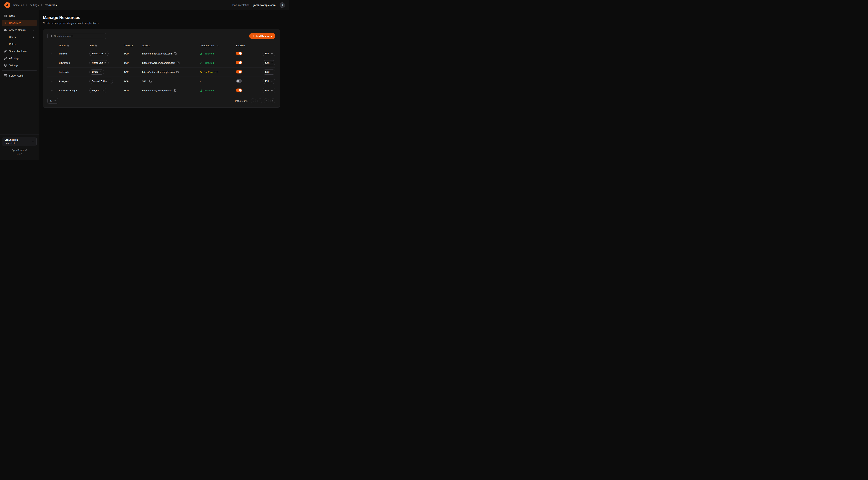 Image resolution: width=868 pixels, height=480 pixels. Describe the element at coordinates (18, 150) in the screenshot. I see `open-source-label: Open Source` at that location.